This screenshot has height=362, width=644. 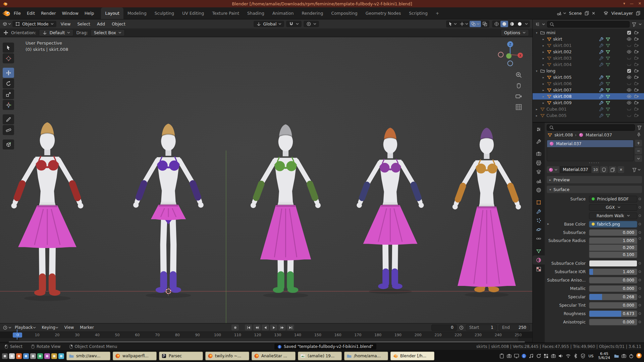 I want to click on value-field: 0.200, so click(x=613, y=248).